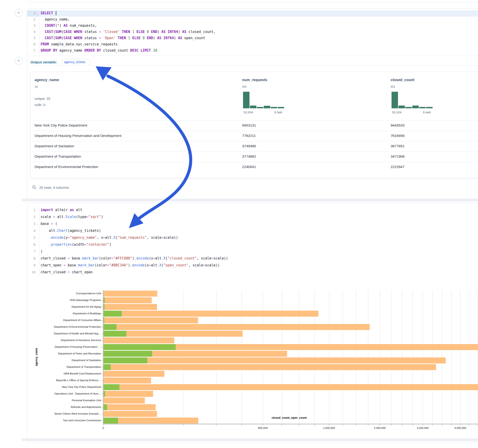  I want to click on table-row: Department of Transportation377489234719…, so click(254, 157).